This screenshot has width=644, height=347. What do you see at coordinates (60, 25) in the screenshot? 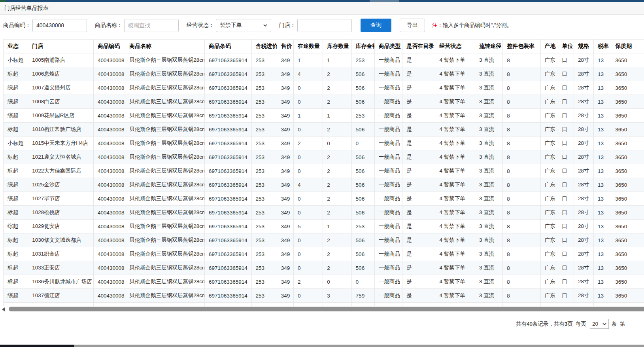
I see `product-code-input` at bounding box center [60, 25].